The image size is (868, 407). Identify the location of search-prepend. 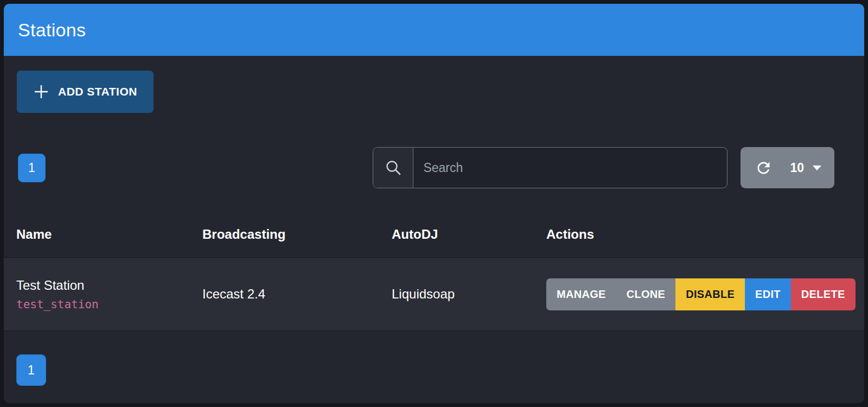
(393, 168).